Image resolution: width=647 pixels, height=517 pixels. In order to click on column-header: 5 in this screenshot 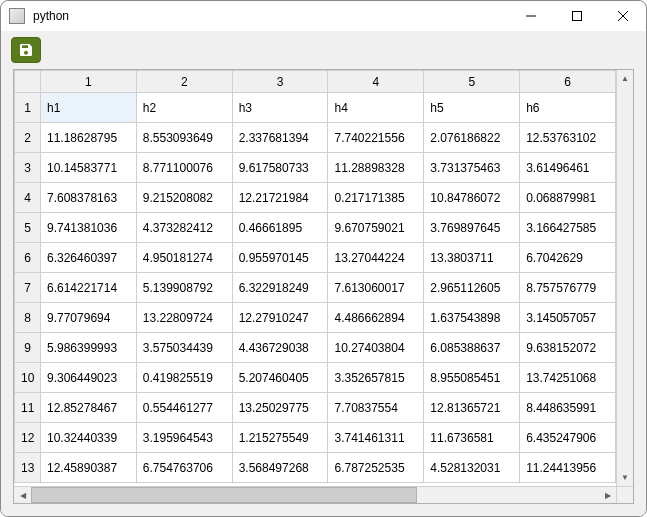, I will do `click(472, 82)`.